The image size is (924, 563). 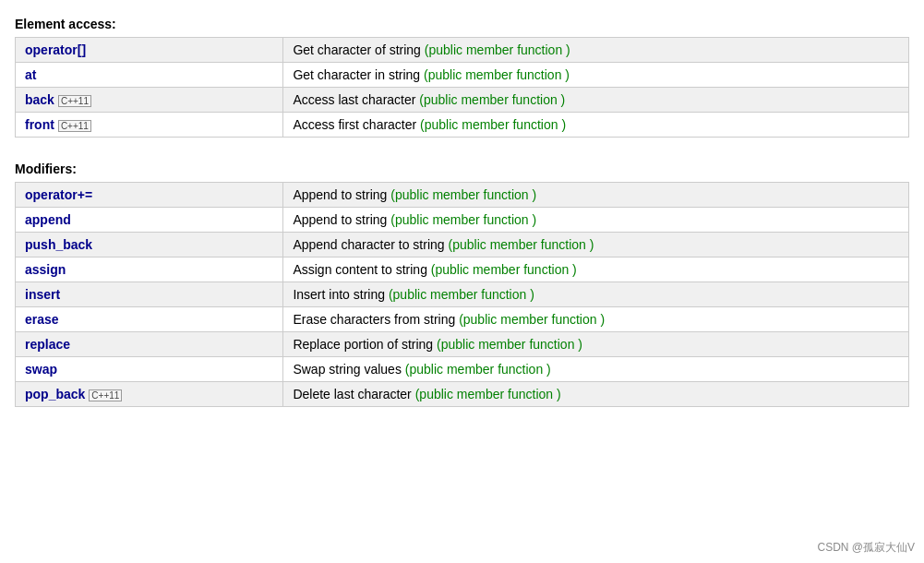 What do you see at coordinates (462, 395) in the screenshot?
I see `table-row: pop_backC++11Delete last character (publ…` at bounding box center [462, 395].